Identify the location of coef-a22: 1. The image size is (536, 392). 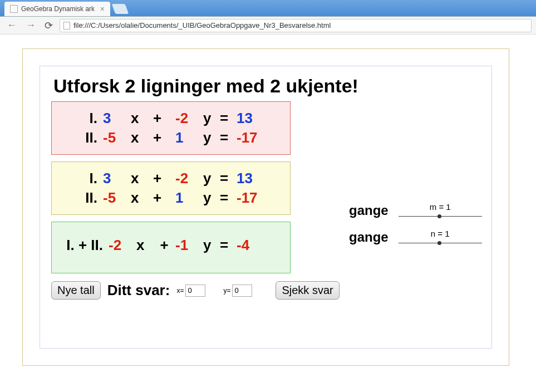
(189, 138).